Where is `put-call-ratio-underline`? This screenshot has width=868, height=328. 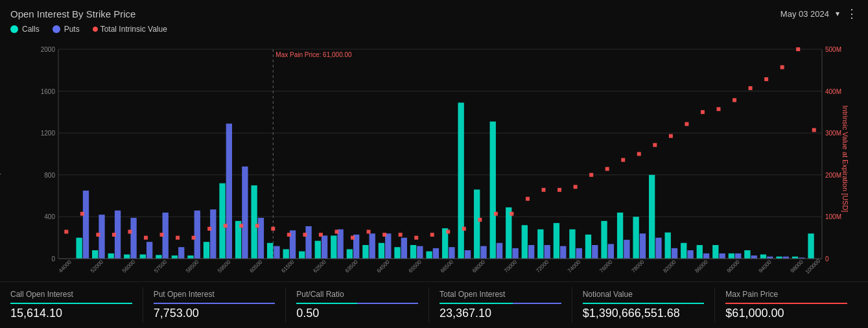 put-call-ratio-underline is located at coordinates (357, 303).